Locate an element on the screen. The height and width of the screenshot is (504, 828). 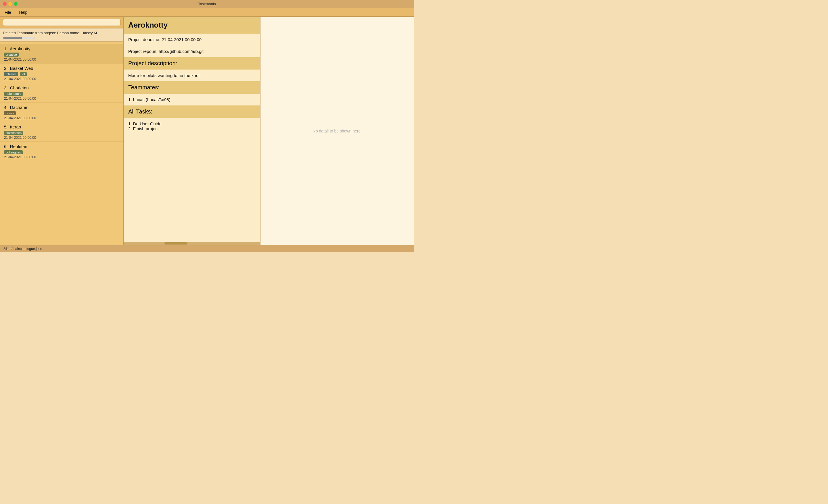
project-tags-dacharie: family is located at coordinates (62, 113).